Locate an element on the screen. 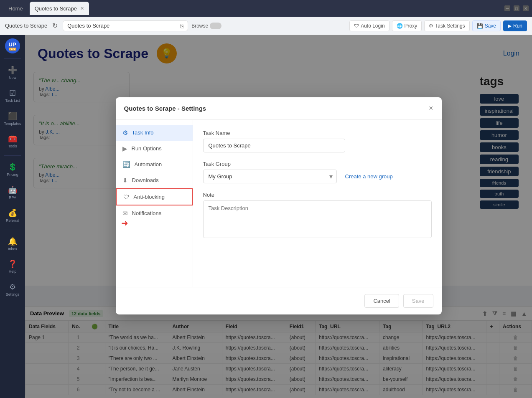 This screenshot has width=532, height=398. notifications-icon: ✉ is located at coordinates (125, 213).